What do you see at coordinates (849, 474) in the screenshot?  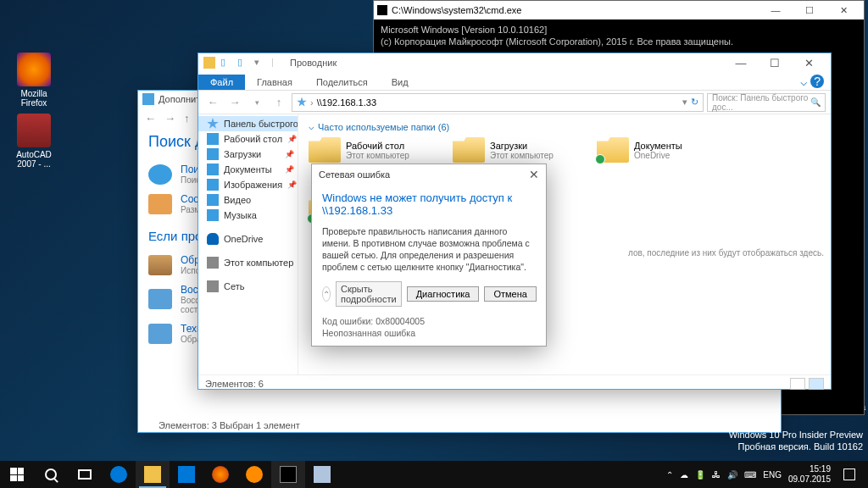 I see `notification-icon` at bounding box center [849, 474].